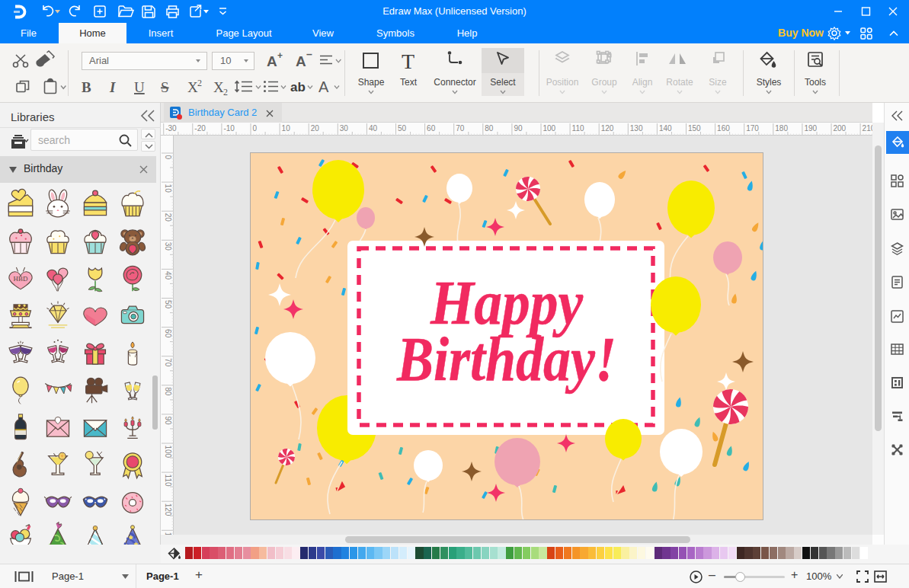 This screenshot has height=588, width=909. I want to click on svg-text: 200, so click(840, 128).